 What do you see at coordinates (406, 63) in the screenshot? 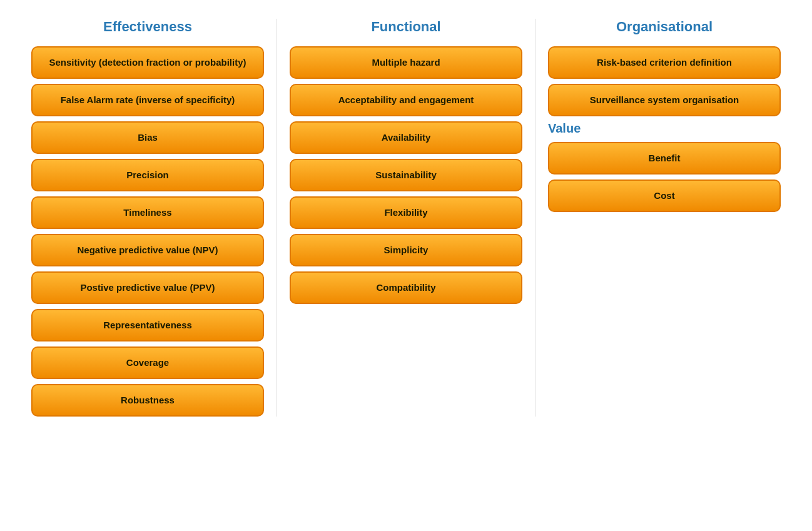
I see `item-btn-functional-0-0: Multiple hazard` at bounding box center [406, 63].